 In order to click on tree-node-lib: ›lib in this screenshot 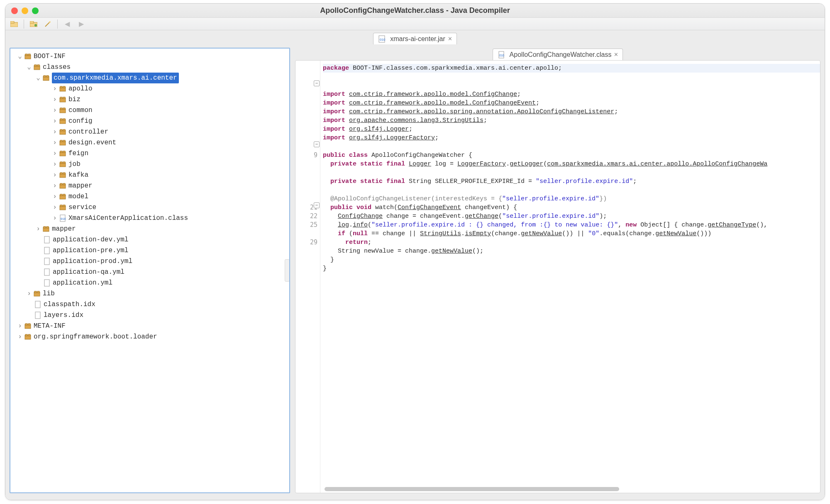, I will do `click(150, 294)`.